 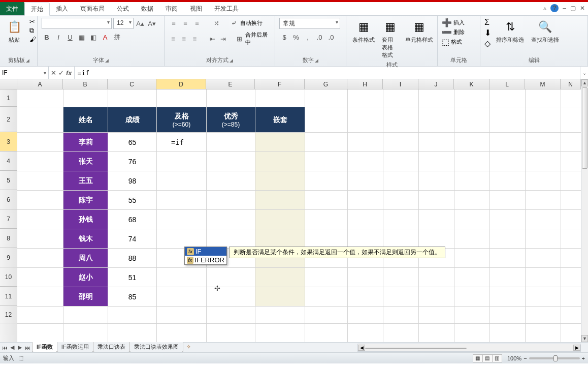 What do you see at coordinates (416, 348) in the screenshot?
I see `hscroll-thumb` at bounding box center [416, 348].